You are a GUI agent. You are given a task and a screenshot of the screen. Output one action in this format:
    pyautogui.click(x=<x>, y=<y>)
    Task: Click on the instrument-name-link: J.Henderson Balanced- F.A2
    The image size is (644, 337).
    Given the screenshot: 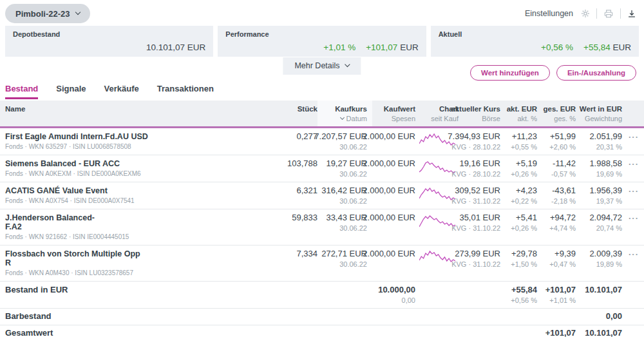 What is the action you would take?
    pyautogui.click(x=50, y=222)
    